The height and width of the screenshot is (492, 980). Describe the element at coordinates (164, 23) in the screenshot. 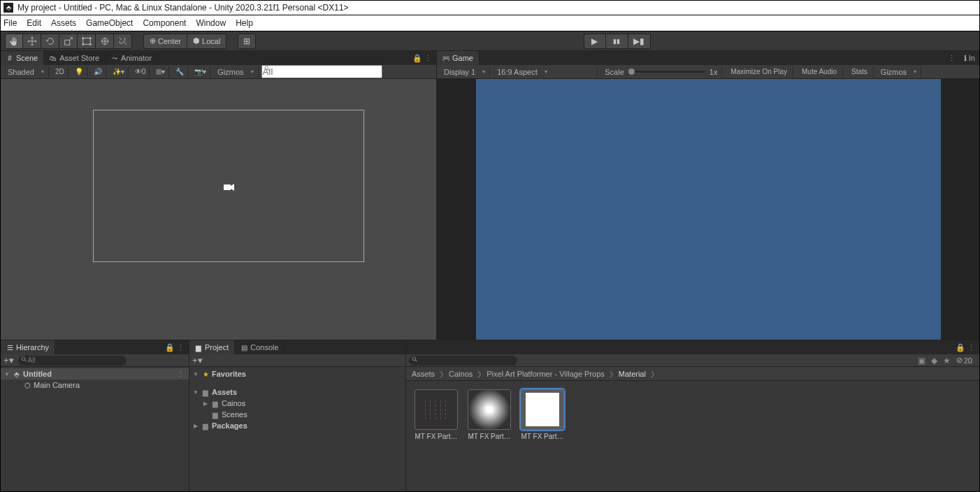

I see `menu-component: Component` at that location.